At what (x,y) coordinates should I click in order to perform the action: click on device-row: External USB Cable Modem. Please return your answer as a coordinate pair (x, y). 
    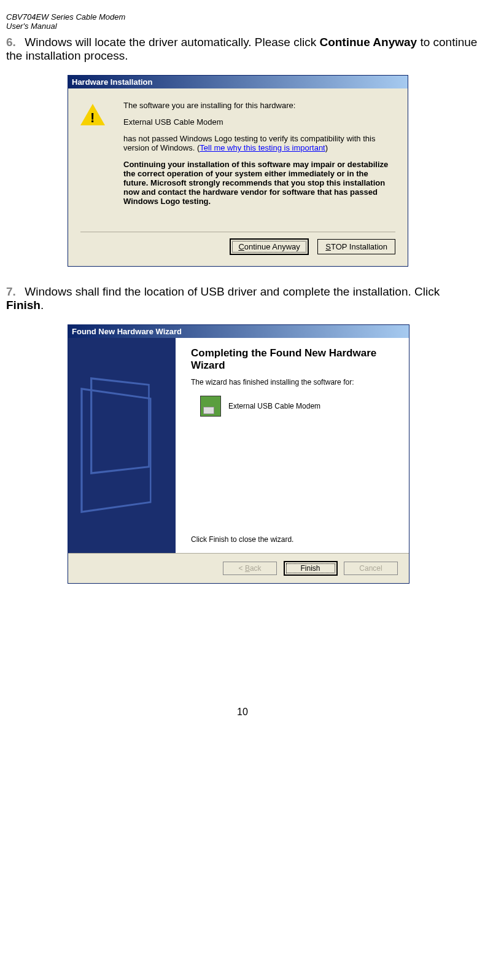
    Looking at the image, I should click on (292, 406).